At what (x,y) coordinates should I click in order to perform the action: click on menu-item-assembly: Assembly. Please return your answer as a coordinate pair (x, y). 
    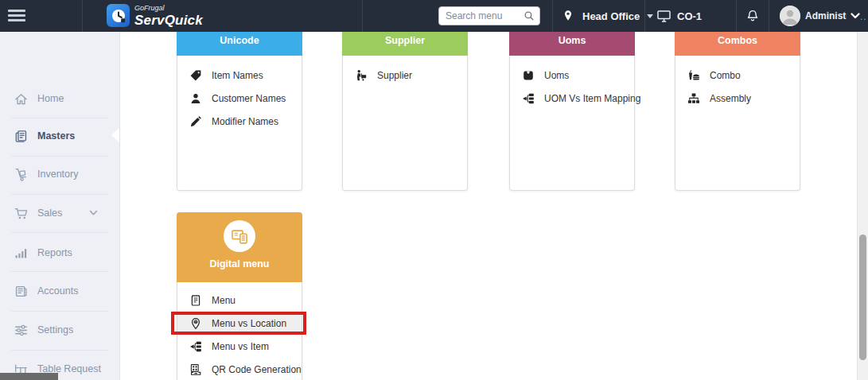
    Looking at the image, I should click on (738, 99).